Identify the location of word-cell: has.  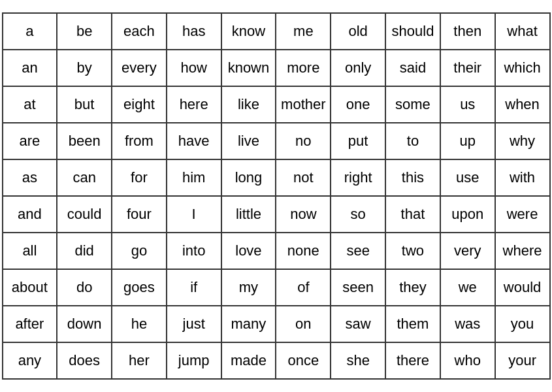
(194, 31).